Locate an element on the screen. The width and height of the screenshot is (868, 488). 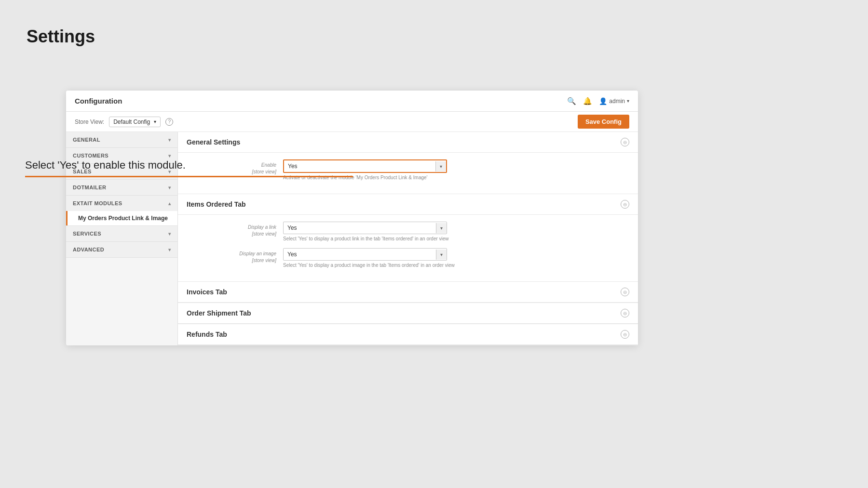
sidebar-section-header-extait: EXTAIT MODULES ▴ is located at coordinates (122, 203).